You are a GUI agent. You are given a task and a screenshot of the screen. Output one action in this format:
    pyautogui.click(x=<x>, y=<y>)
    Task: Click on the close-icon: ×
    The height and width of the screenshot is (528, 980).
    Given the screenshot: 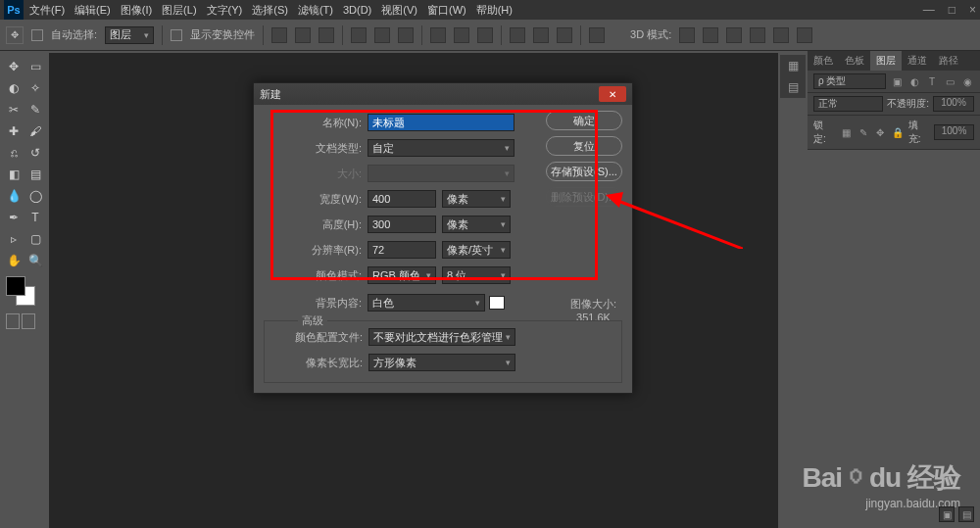 What is the action you would take?
    pyautogui.click(x=972, y=10)
    